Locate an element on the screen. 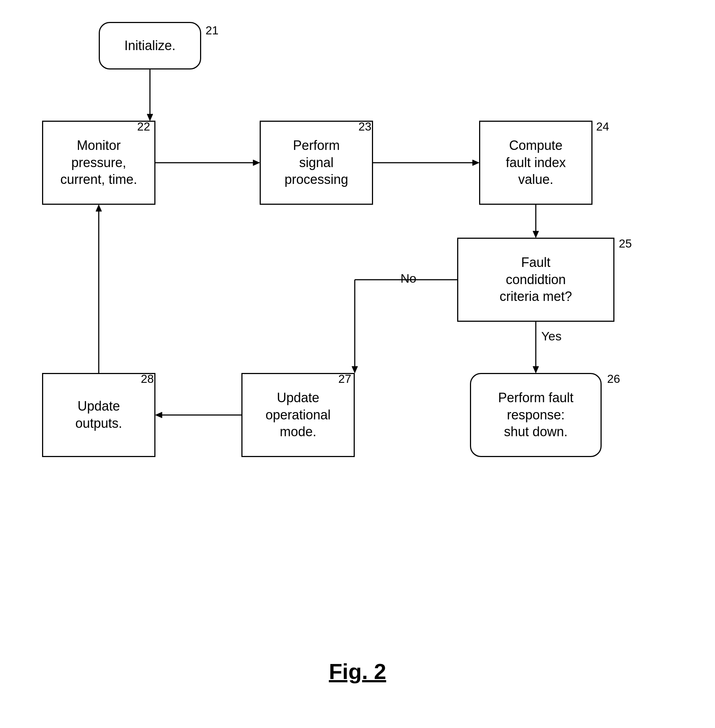 The image size is (715, 728). node-28-id: 28 is located at coordinates (147, 379).